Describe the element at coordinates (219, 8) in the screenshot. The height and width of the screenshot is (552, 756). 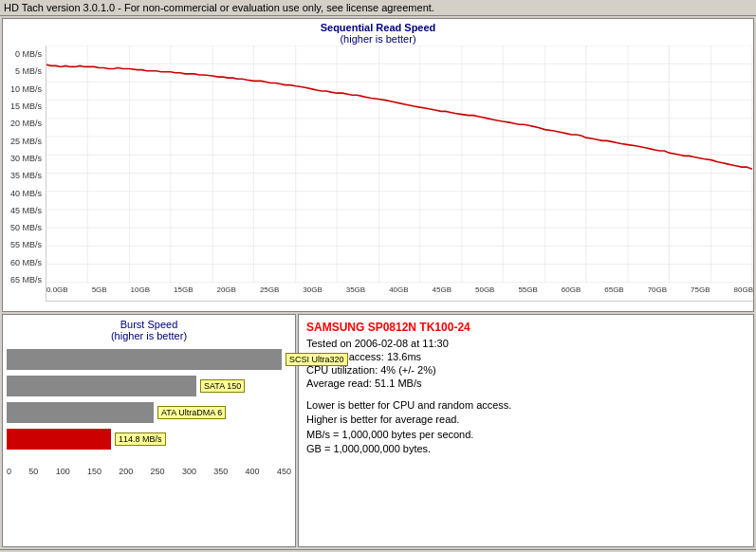
I see `title-text: HD Tach version 3.0.1.0 - For non-commer…` at that location.